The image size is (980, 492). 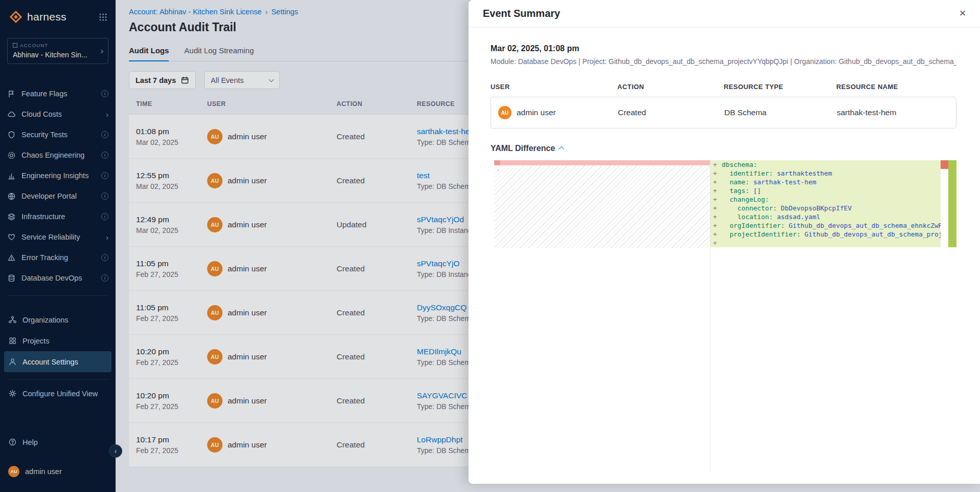 I want to click on minus-gutter-icon, so click(x=498, y=170).